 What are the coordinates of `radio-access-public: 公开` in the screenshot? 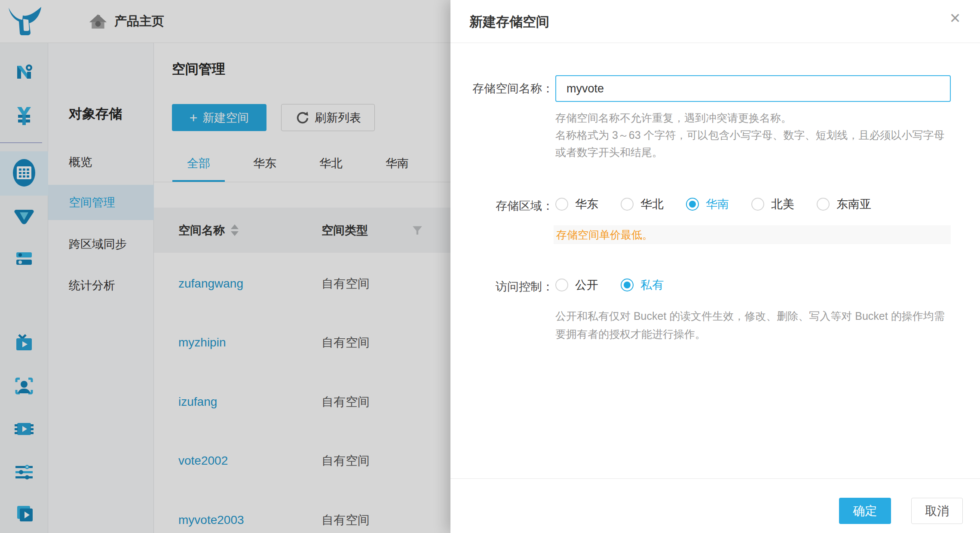 It's located at (577, 285).